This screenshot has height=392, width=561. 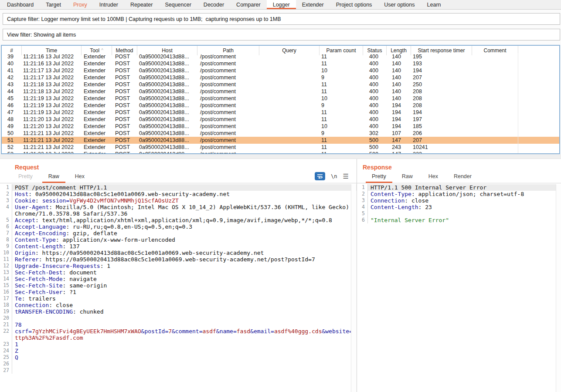 What do you see at coordinates (281, 91) in the screenshot?
I see `log-row-44: 4411:21:18 13 Jul 2022ExtenderPOST0a9500…` at bounding box center [281, 91].